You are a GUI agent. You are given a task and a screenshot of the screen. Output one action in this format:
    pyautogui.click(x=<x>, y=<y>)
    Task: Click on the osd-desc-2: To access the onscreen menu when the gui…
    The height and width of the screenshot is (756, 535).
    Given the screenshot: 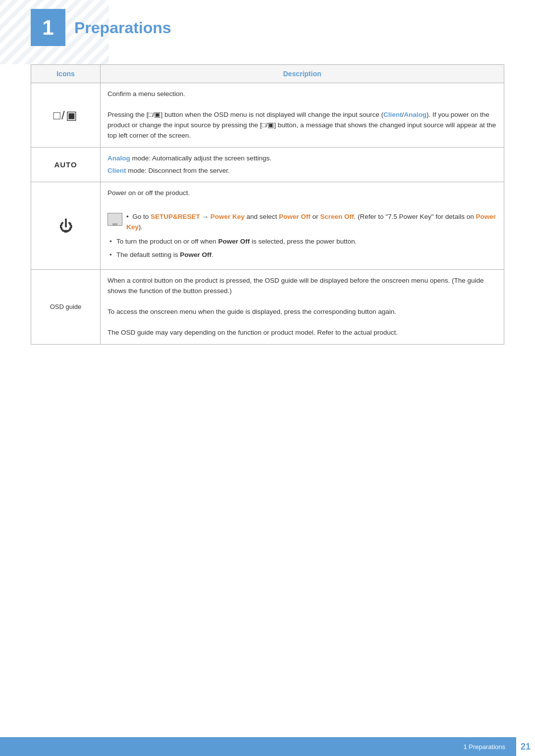 What is the action you would take?
    pyautogui.click(x=302, y=312)
    